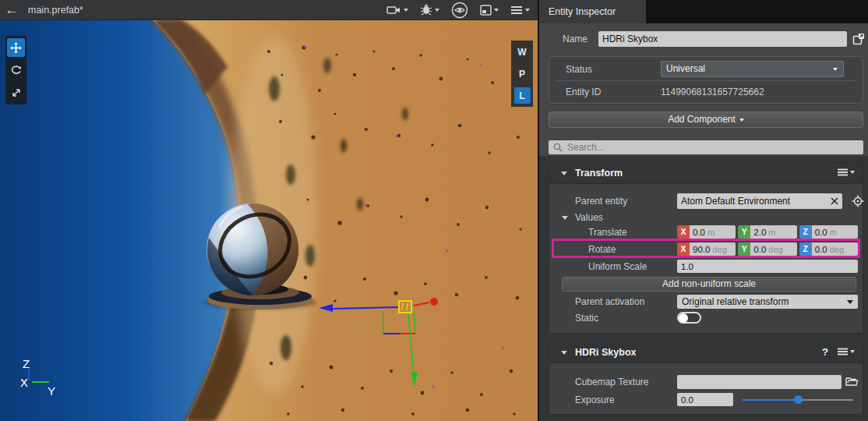 The width and height of the screenshot is (868, 421). I want to click on inspector-tabbar: Entity Inspector, so click(704, 12).